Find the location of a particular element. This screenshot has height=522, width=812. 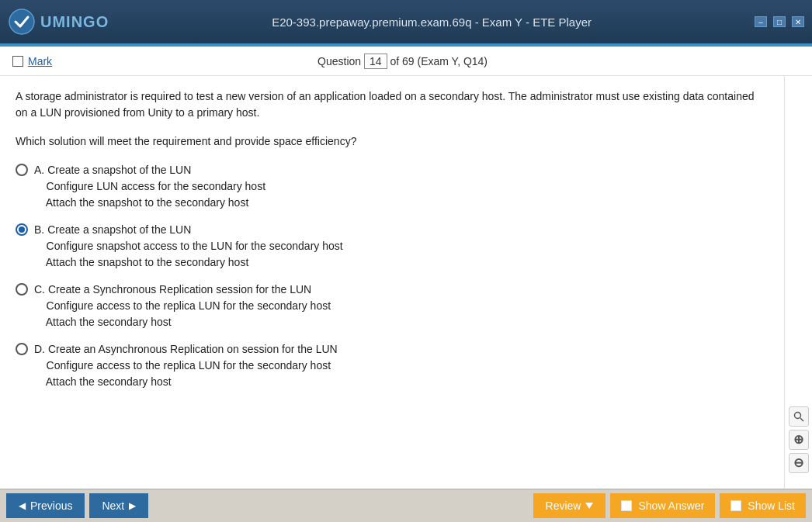

zoom-in-button: ⊕ is located at coordinates (799, 440).